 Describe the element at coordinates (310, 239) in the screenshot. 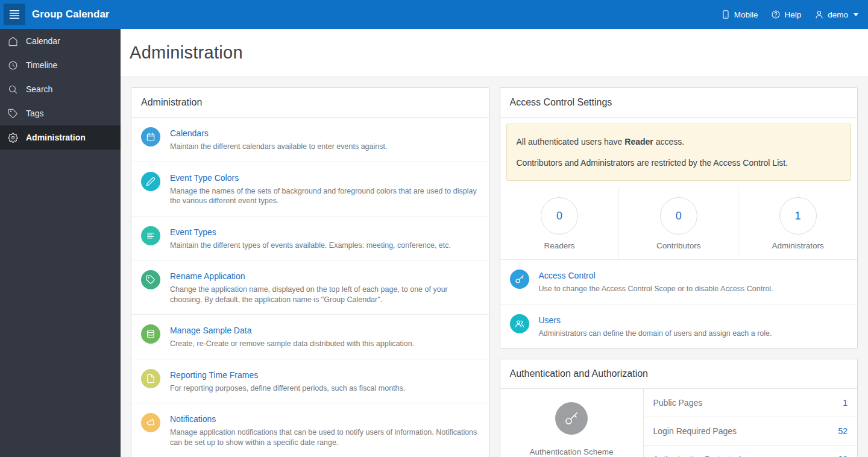

I see `list-item-event-types: Event Types Maintain the different types…` at that location.